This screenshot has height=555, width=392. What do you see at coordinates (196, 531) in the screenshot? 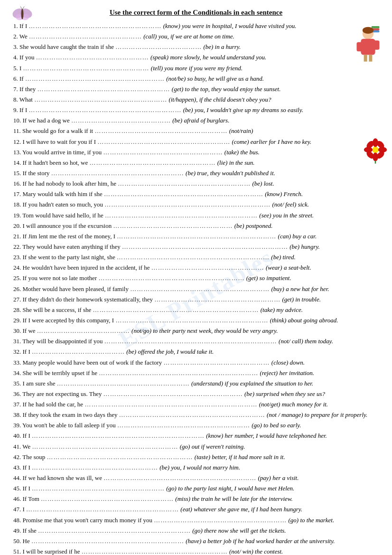
I see `list-item: 49. If she …………………………………………………………… (go) …` at bounding box center [196, 531].